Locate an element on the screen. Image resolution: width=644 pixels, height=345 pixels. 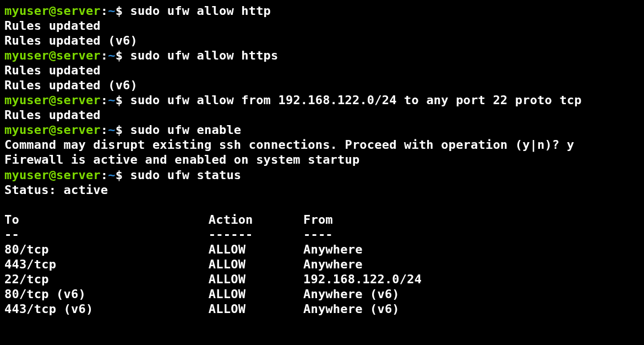
status-table-row: 80/tcpALLOWAnywhere is located at coordinates (322, 249).